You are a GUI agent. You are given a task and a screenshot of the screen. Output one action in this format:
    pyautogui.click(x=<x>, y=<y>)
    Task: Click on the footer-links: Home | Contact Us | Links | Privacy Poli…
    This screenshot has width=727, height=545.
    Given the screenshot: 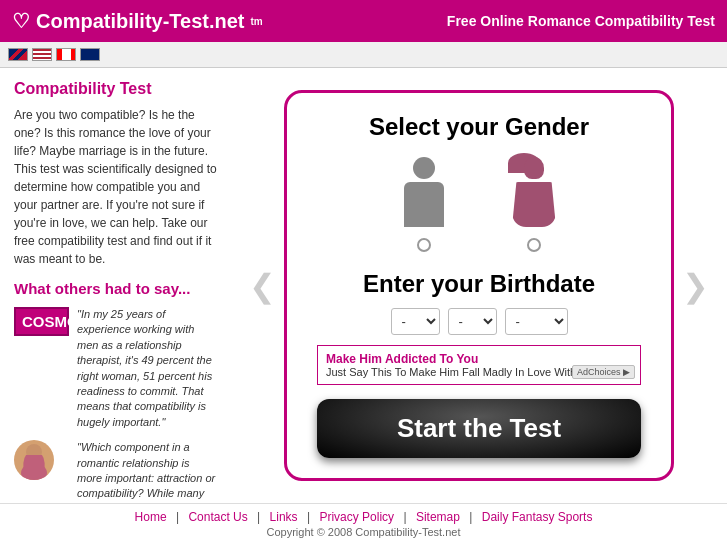 What is the action you would take?
    pyautogui.click(x=364, y=517)
    